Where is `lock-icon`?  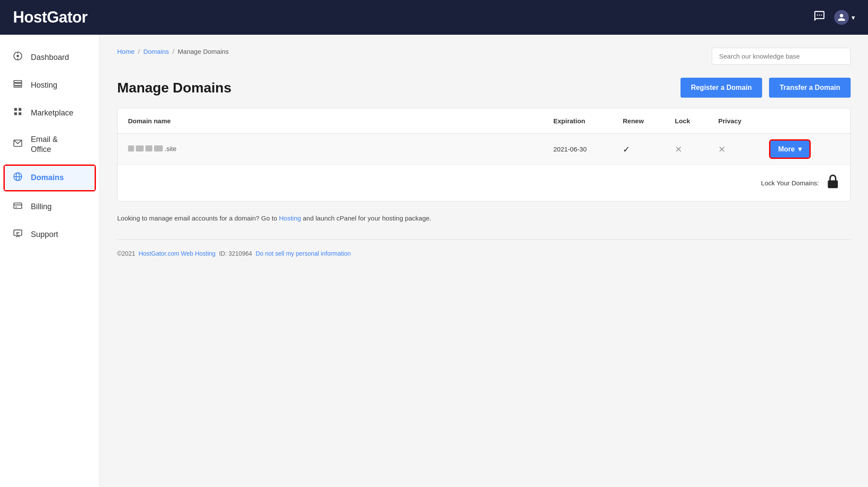
lock-icon is located at coordinates (833, 183).